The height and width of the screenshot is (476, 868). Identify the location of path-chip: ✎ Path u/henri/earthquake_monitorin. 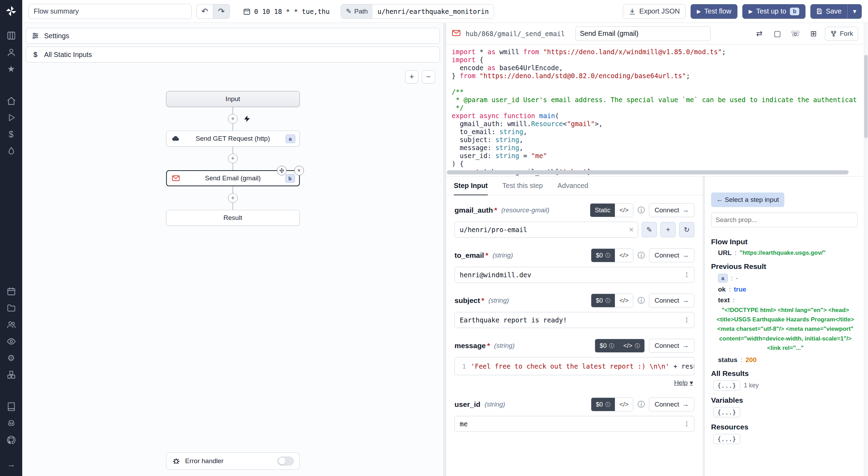
(417, 11).